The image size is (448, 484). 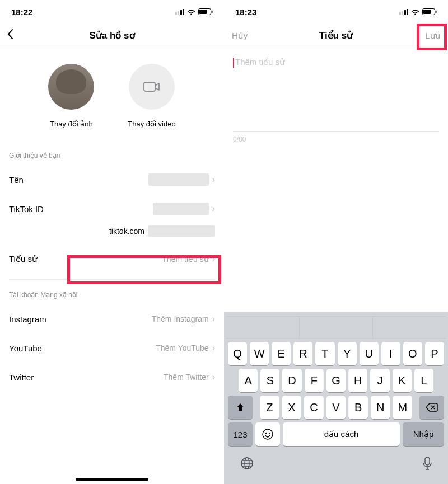 I want to click on globe-key, so click(x=247, y=463).